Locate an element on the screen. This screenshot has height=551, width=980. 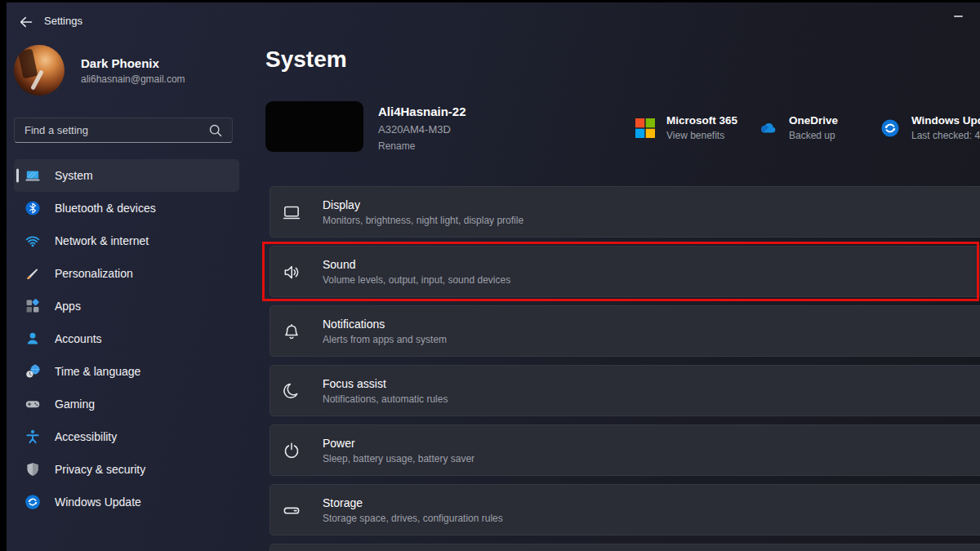
settings-row-subtitle: Alerts from apps and system is located at coordinates (385, 340).